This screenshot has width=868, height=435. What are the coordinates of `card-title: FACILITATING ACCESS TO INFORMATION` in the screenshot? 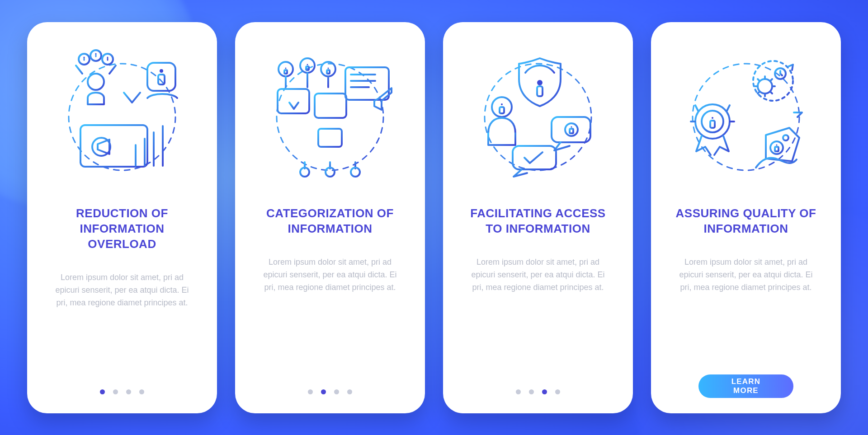 It's located at (538, 221).